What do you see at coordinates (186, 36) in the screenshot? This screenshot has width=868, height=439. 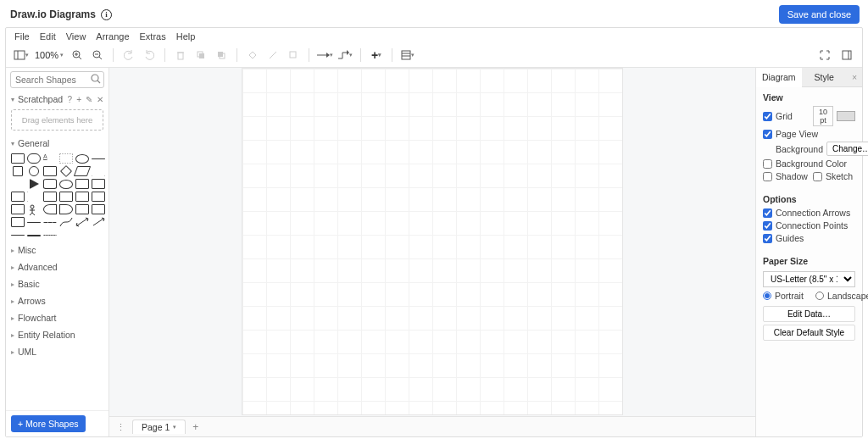 I see `menu-help: Help` at bounding box center [186, 36].